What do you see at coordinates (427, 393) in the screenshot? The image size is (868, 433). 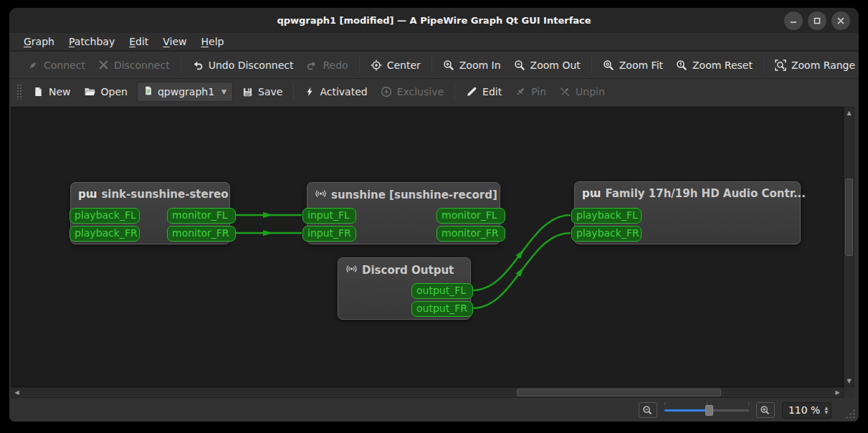 I see `horizontal-scrollbar: ◀ ▶` at bounding box center [427, 393].